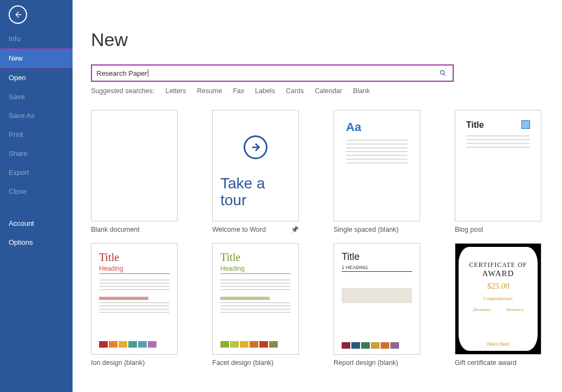  I want to click on blog-title-text: Title, so click(475, 125).